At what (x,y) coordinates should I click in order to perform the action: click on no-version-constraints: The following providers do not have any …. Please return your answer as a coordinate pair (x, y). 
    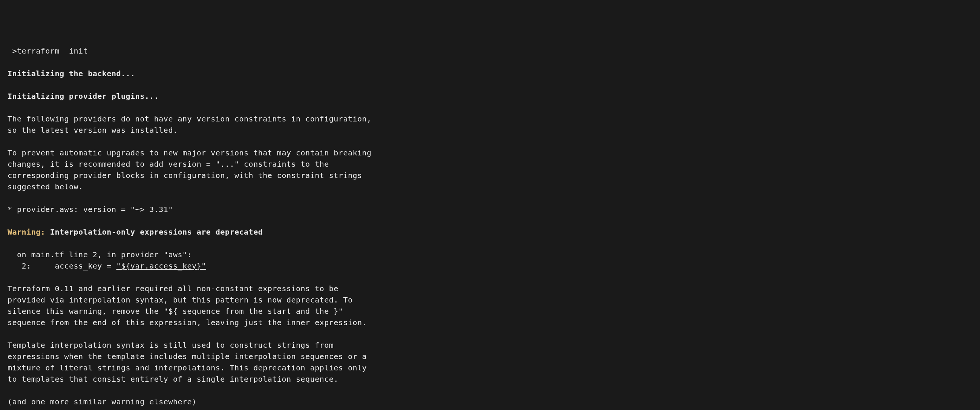
    Looking at the image, I should click on (189, 124).